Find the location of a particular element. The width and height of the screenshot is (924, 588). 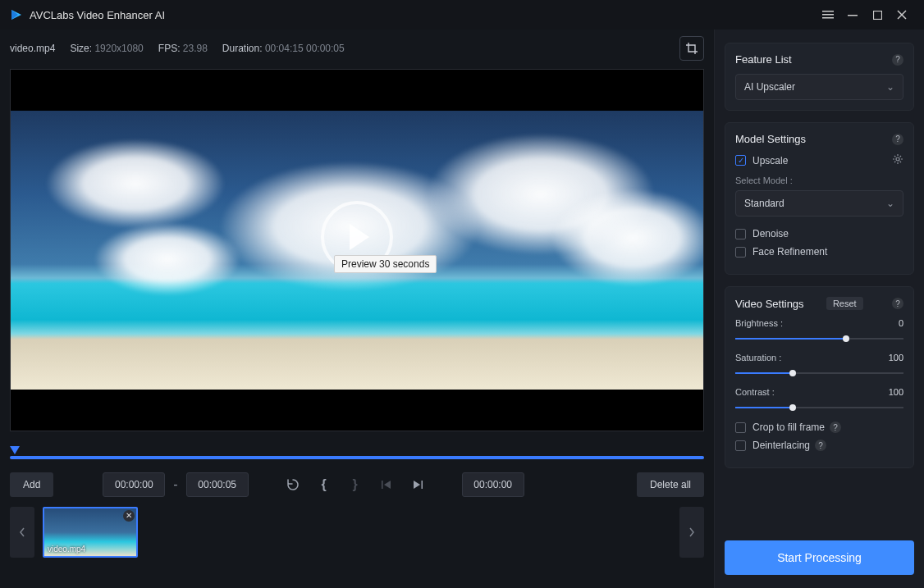

feature-list-title: Feature List is located at coordinates (763, 59).